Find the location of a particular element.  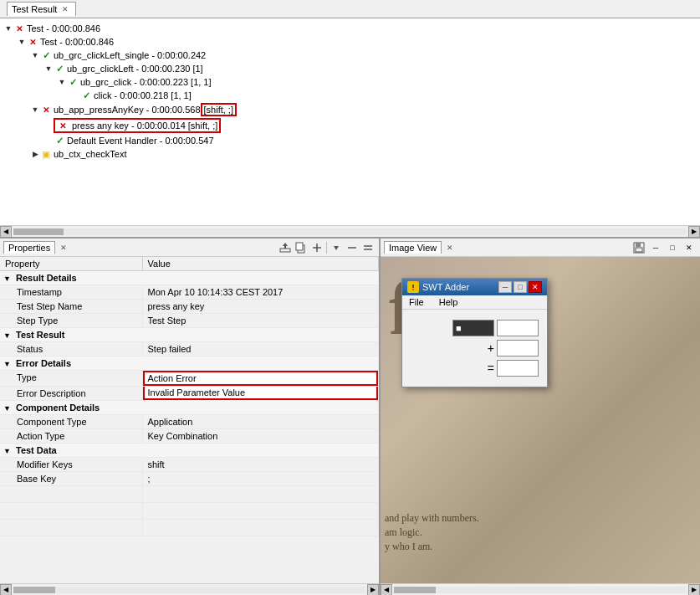

image-save-btn is located at coordinates (639, 248).